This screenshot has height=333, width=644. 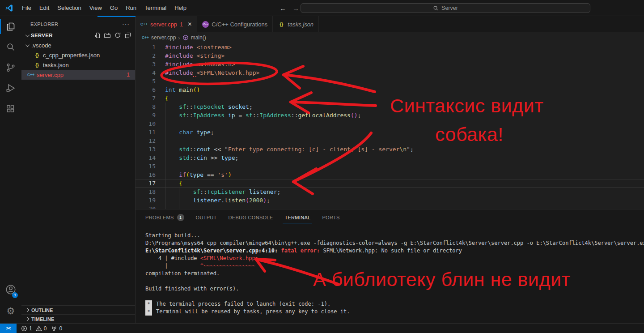 What do you see at coordinates (247, 201) in the screenshot?
I see `code-token: (` at bounding box center [247, 201].